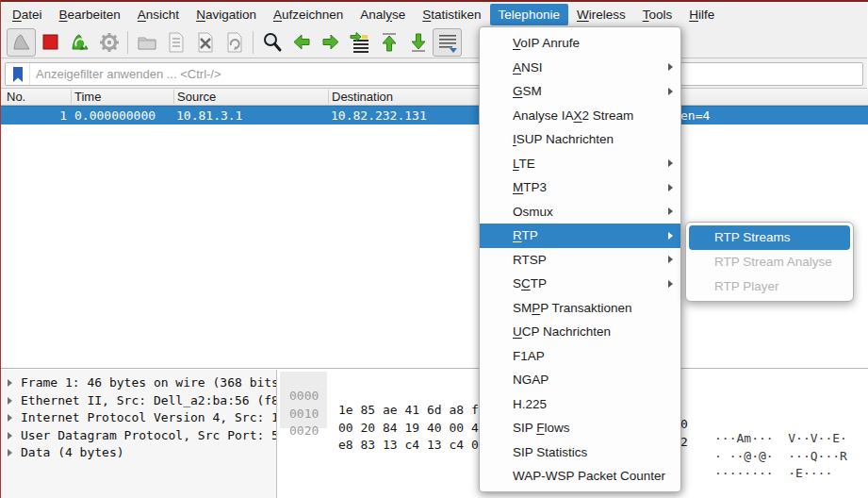  What do you see at coordinates (581, 284) in the screenshot?
I see `menu-item-sctp: SCTP` at bounding box center [581, 284].